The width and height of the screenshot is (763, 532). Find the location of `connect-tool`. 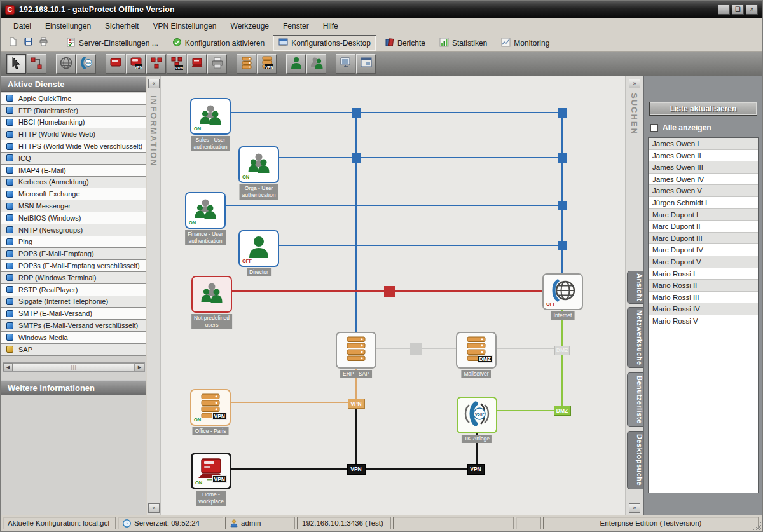

connect-tool is located at coordinates (37, 64).